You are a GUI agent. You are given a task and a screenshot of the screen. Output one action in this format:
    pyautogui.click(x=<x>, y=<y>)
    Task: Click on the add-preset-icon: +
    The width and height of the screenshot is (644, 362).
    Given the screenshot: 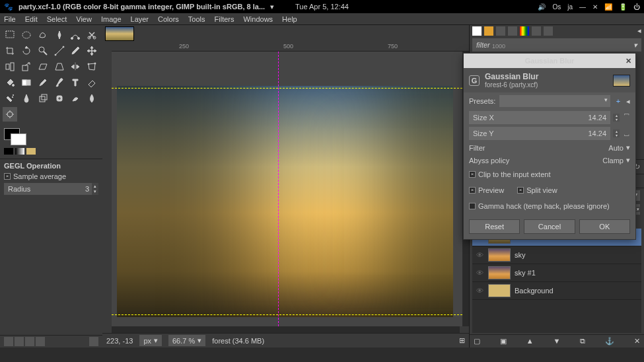 What is the action you would take?
    pyautogui.click(x=618, y=101)
    